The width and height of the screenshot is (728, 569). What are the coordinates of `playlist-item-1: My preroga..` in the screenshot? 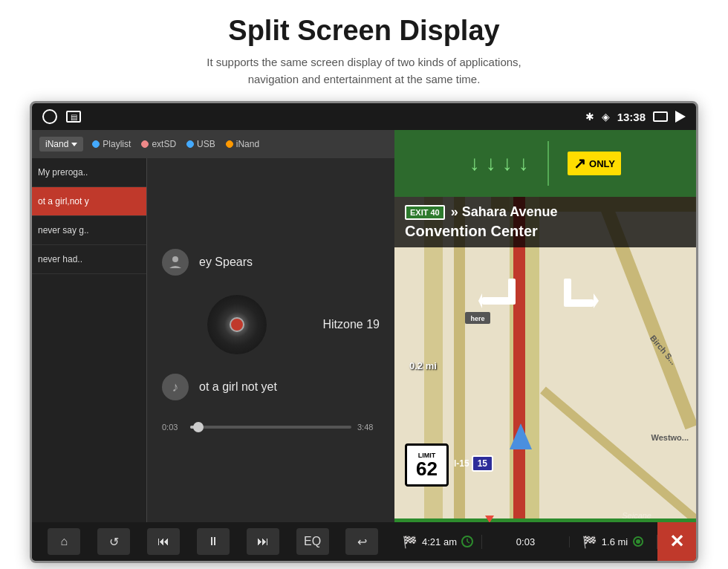 It's located at (89, 172).